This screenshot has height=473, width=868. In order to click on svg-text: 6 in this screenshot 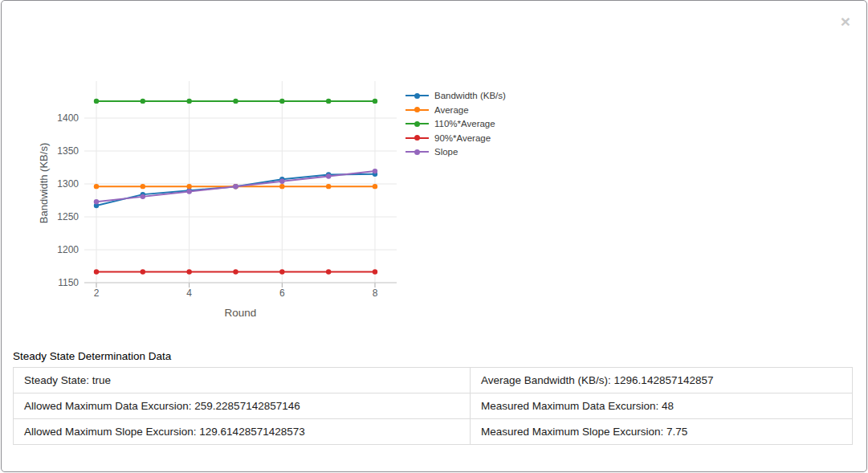, I will do `click(283, 293)`.